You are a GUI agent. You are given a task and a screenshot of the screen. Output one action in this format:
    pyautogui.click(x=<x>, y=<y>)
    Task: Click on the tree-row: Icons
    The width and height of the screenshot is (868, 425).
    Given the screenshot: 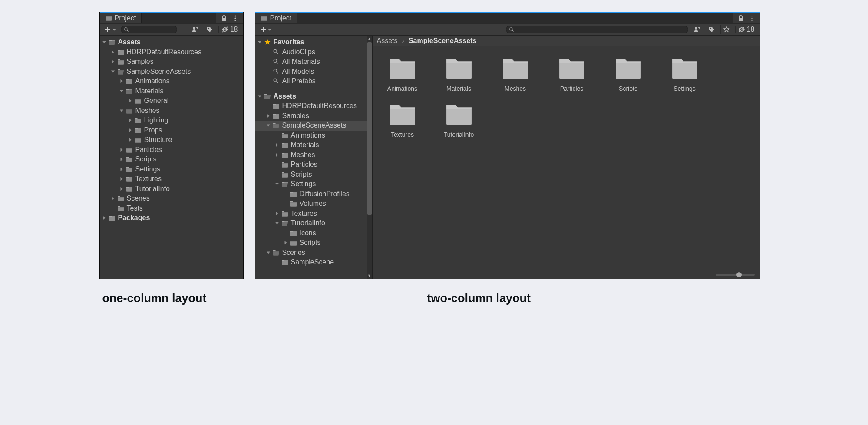 What is the action you would take?
    pyautogui.click(x=314, y=234)
    